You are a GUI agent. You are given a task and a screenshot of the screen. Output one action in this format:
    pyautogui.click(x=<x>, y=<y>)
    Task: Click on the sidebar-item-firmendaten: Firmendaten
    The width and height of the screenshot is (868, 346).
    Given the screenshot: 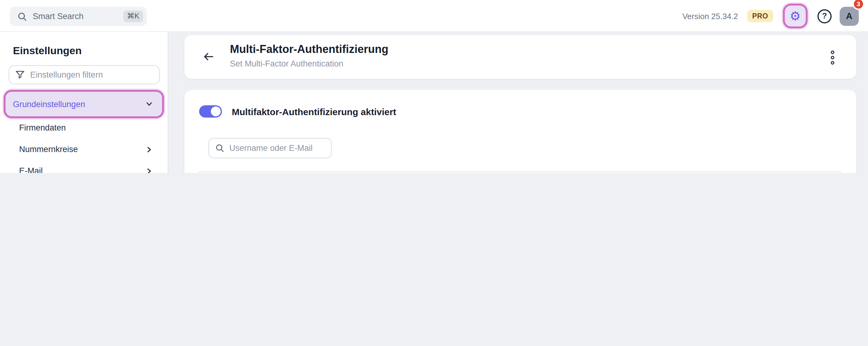 What is the action you would take?
    pyautogui.click(x=84, y=128)
    